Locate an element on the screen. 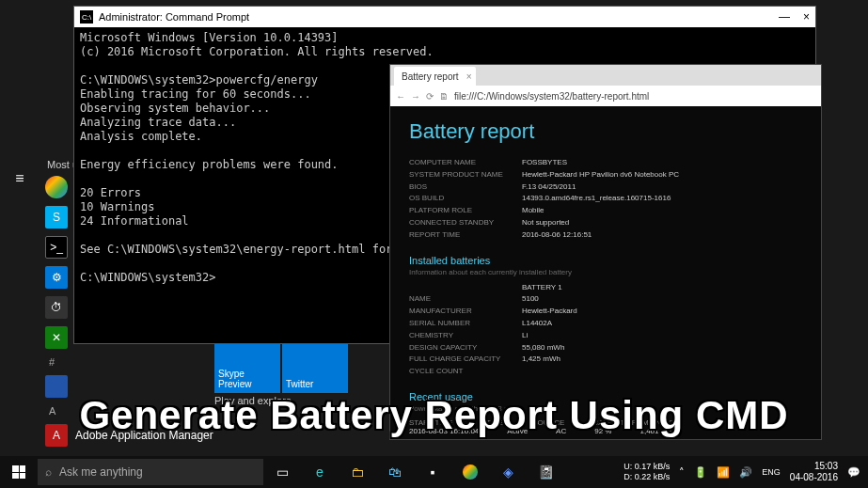 The width and height of the screenshot is (868, 488). hamburger-icon: ≡ is located at coordinates (20, 179).